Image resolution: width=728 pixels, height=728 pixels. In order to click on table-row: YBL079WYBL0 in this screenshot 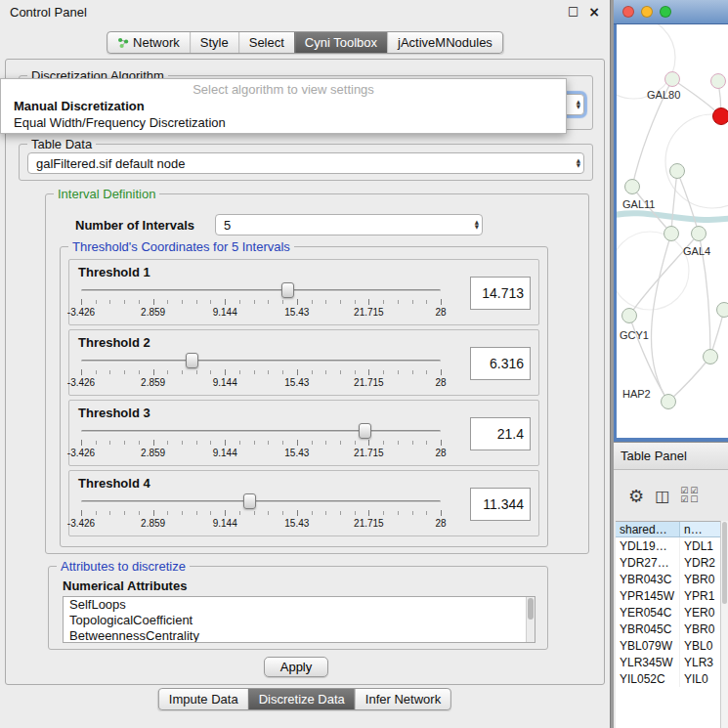, I will do `click(668, 645)`.